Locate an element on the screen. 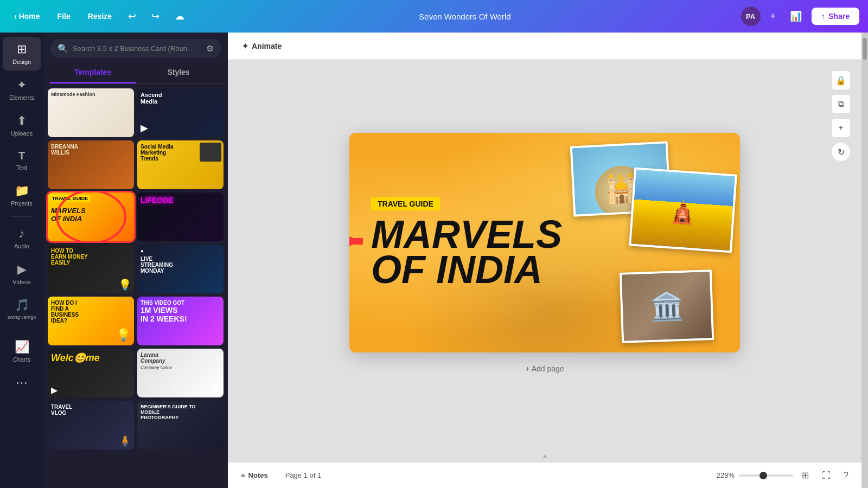 This screenshot has height=488, width=868. design-icon: ⊞ is located at coordinates (22, 49).